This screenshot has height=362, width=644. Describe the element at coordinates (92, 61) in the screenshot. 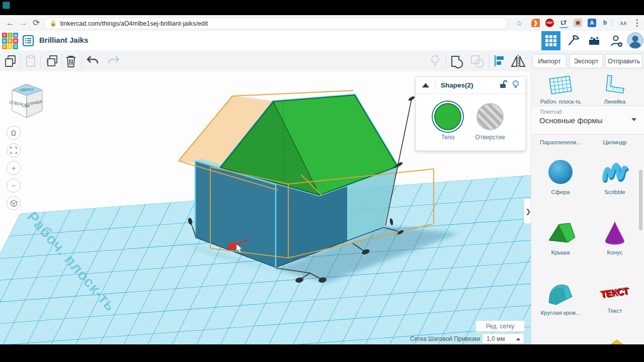

I see `undo-icon` at that location.